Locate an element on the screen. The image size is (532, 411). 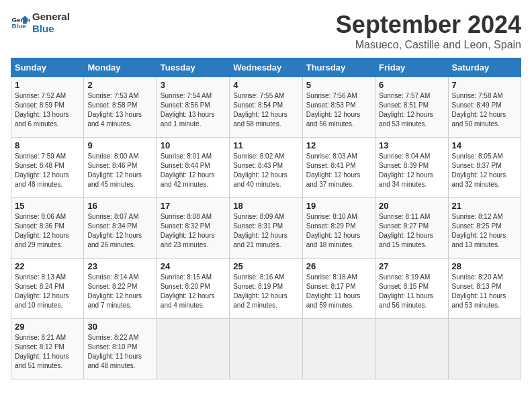
day-number: 9 is located at coordinates (120, 145).